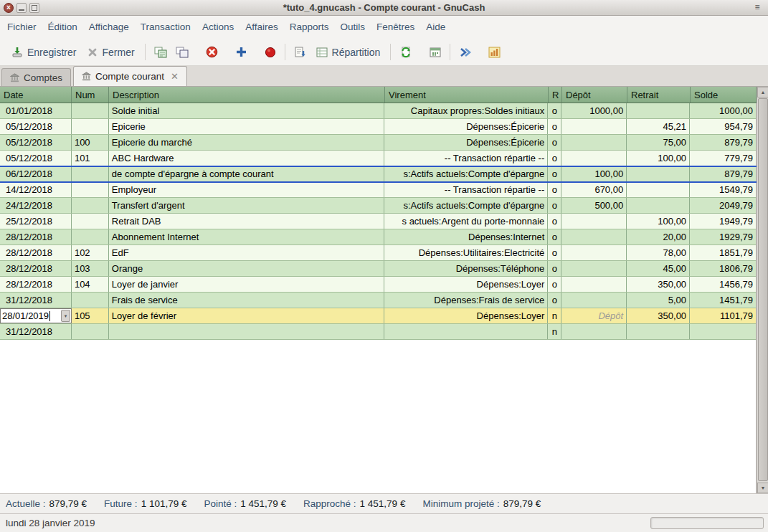  I want to click on cell-desc, so click(247, 331).